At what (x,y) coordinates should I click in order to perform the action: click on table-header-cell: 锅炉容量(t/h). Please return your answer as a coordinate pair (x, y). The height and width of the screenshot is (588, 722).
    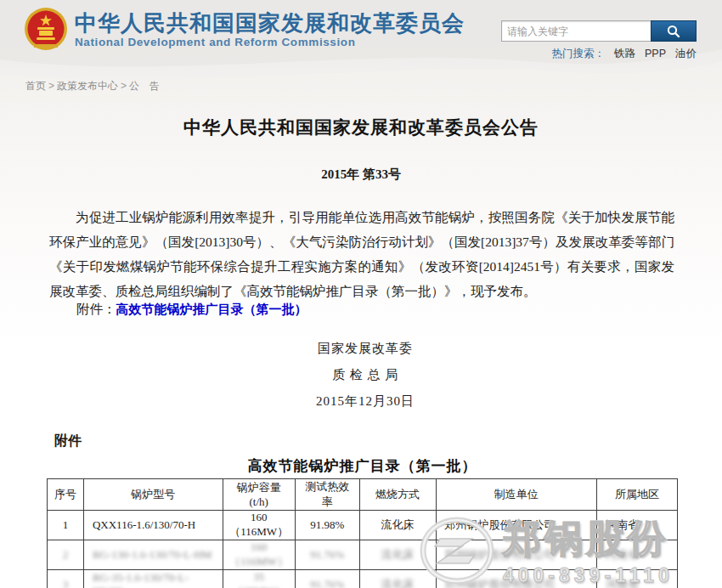
    Looking at the image, I should click on (258, 495).